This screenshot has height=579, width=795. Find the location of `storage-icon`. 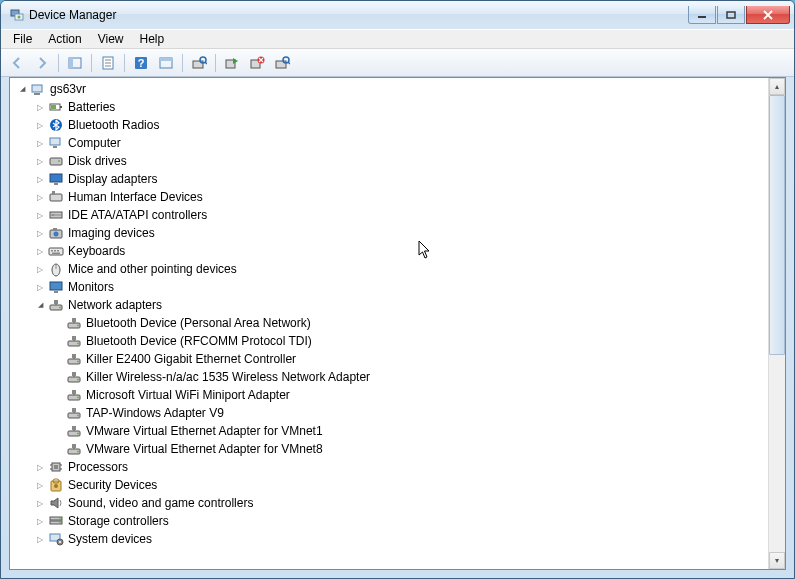

storage-icon is located at coordinates (56, 521).